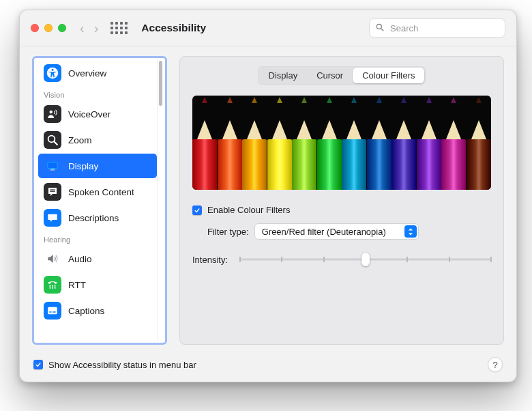 This screenshot has width=532, height=411. What do you see at coordinates (268, 367) in the screenshot?
I see `footer: Show Accessibility status in menu bar ?` at bounding box center [268, 367].